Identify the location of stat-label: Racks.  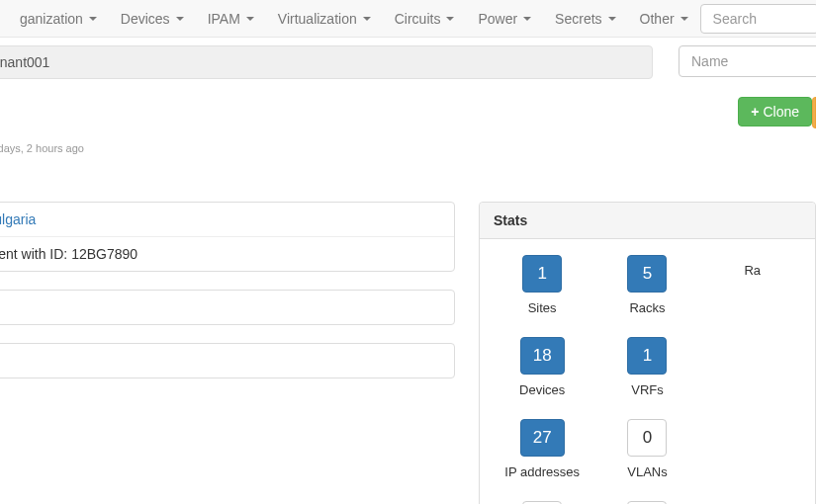
(647, 308).